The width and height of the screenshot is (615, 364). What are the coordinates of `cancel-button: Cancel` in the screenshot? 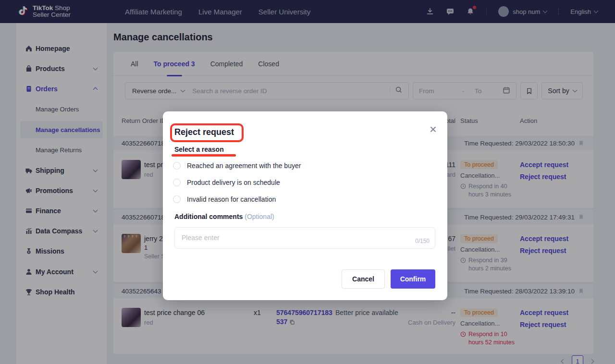 It's located at (363, 279).